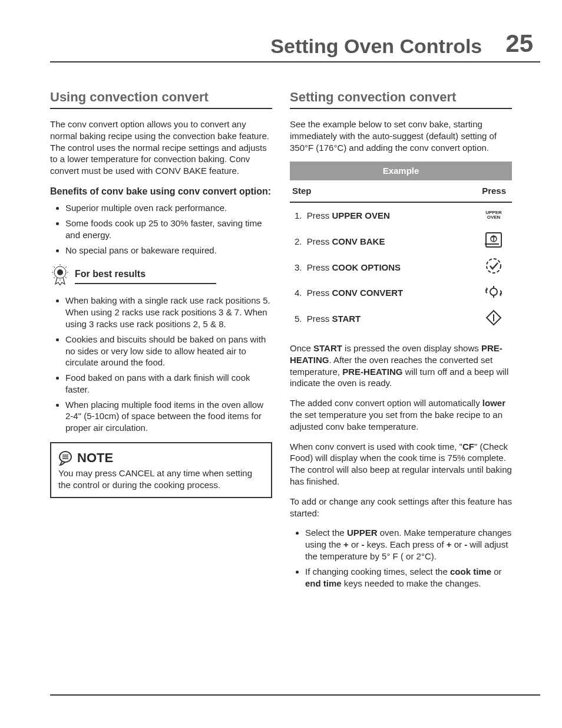 This screenshot has height=728, width=562. I want to click on list-item: Superior multiple oven rack performance., so click(168, 208).